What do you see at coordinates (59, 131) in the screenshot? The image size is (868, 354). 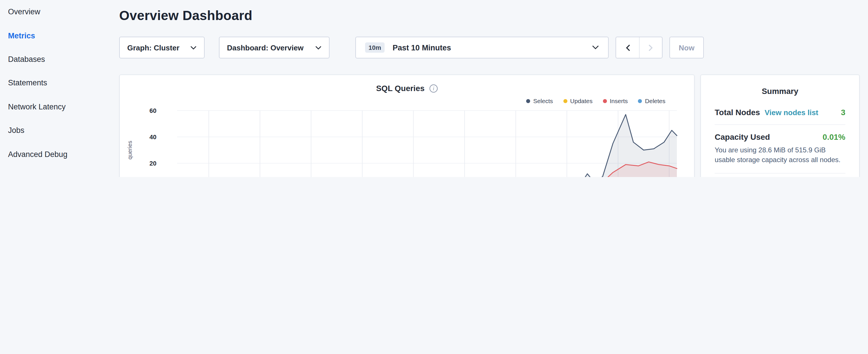 I see `sidebar-item-jobs: Jobs` at bounding box center [59, 131].